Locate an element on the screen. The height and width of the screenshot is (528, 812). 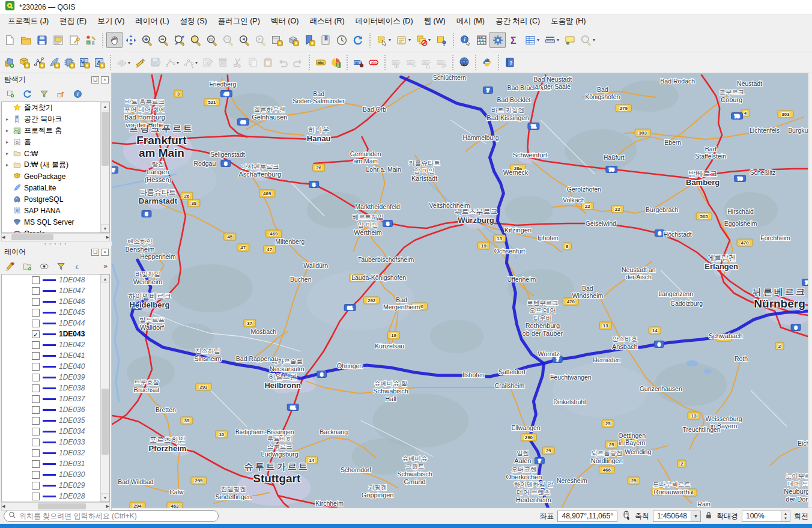
deselect-all-button is located at coordinates (422, 40).